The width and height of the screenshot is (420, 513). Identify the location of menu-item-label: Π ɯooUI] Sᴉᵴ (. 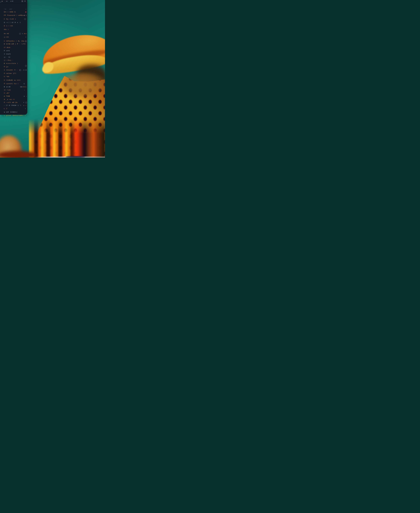
(11, 84).